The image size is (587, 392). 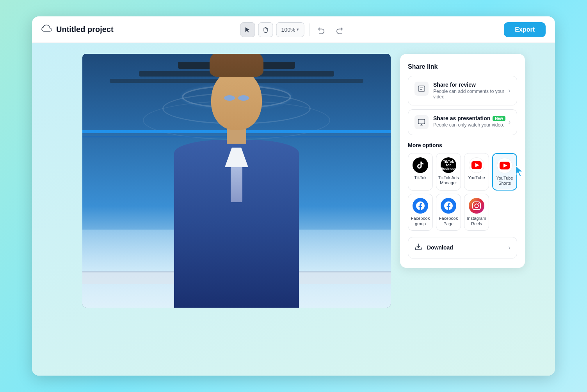 I want to click on zoom-level: 100%, so click(x=288, y=30).